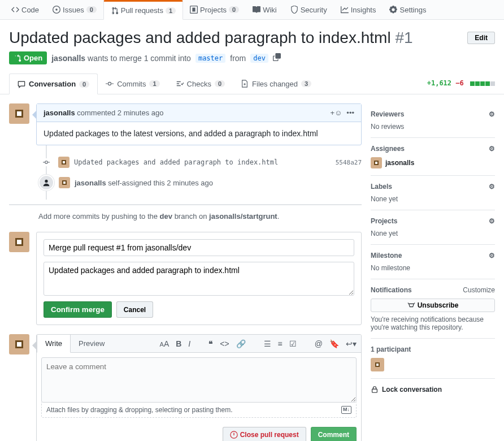 The image size is (504, 441). What do you see at coordinates (388, 149) in the screenshot?
I see `assignees-heading: Assignees` at bounding box center [388, 149].